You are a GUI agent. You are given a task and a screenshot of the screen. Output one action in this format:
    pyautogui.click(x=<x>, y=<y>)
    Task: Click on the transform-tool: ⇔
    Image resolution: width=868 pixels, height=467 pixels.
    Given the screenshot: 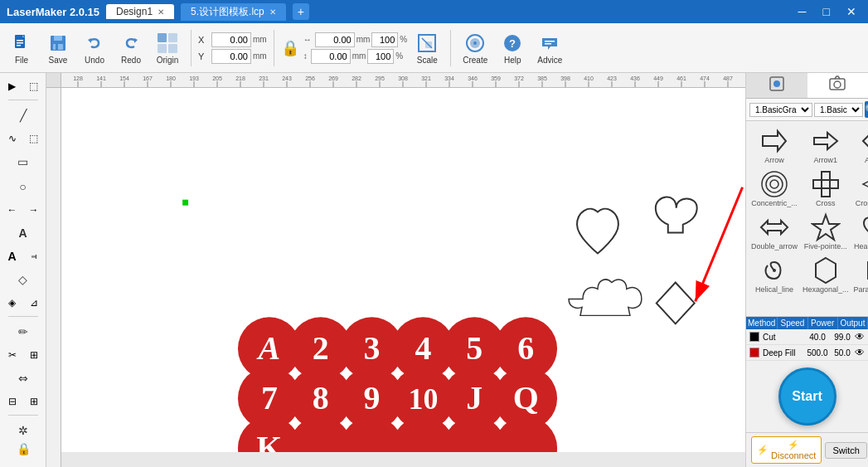 What is the action you would take?
    pyautogui.click(x=23, y=378)
    